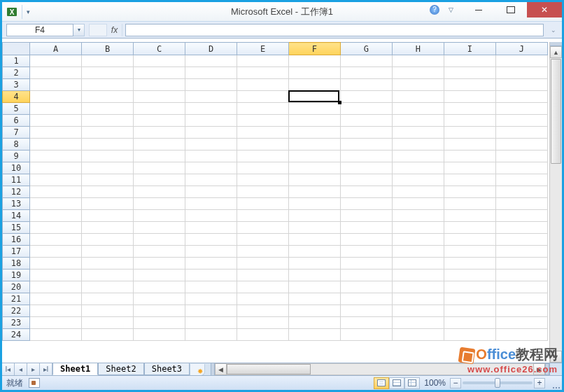 The height and width of the screenshot is (392, 564). What do you see at coordinates (470, 323) in the screenshot?
I see `cell-I23` at bounding box center [470, 323].